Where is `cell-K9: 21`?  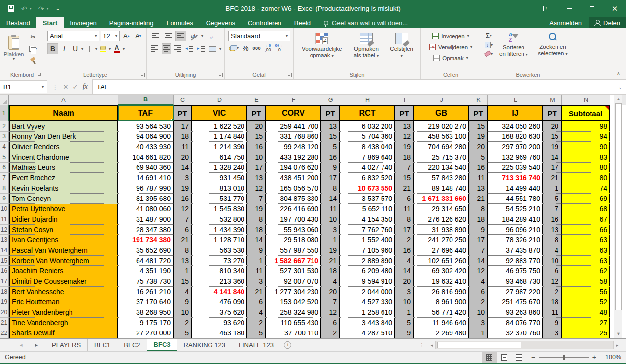 cell-K9: 21 is located at coordinates (479, 199).